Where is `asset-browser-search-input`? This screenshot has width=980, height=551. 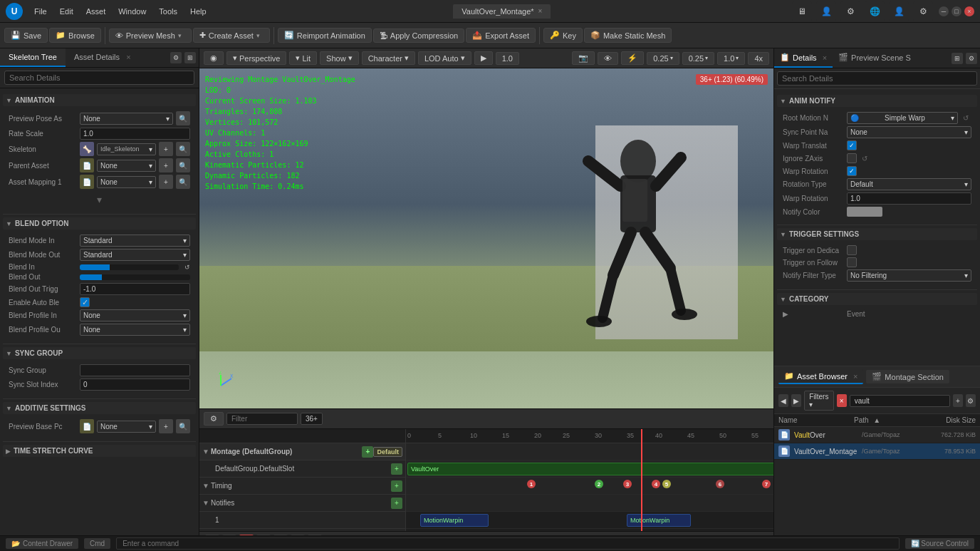 asset-browser-search-input is located at coordinates (900, 401).